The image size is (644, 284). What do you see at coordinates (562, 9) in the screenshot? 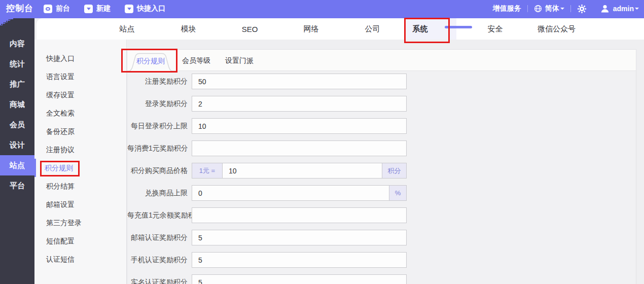
I see `language-caret-icon` at bounding box center [562, 9].